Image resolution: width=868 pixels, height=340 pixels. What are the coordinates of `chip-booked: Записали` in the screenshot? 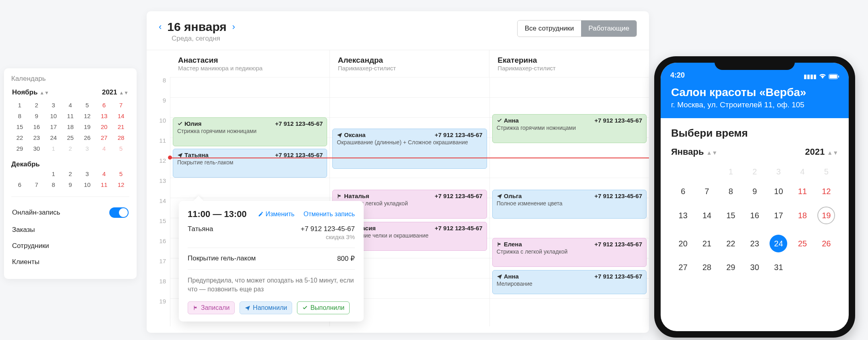 It's located at (211, 308).